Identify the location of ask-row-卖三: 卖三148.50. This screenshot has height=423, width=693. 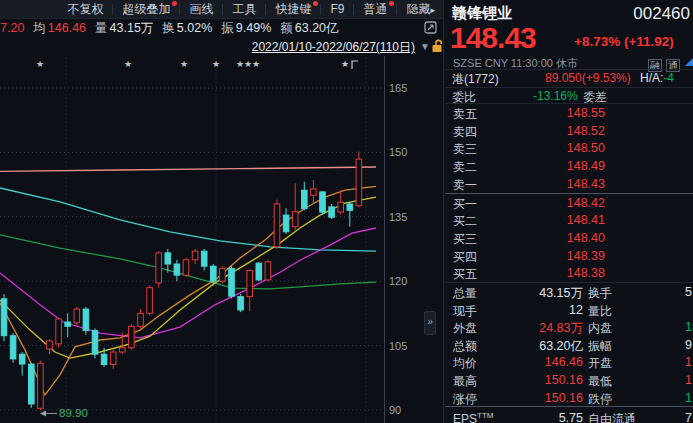
(569, 148).